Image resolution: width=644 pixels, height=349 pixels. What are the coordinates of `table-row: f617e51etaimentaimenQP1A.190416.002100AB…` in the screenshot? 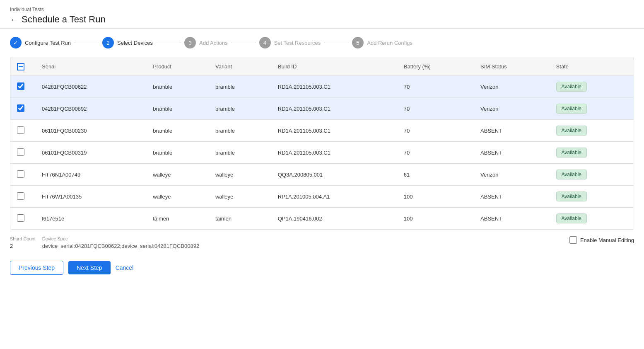 It's located at (322, 219).